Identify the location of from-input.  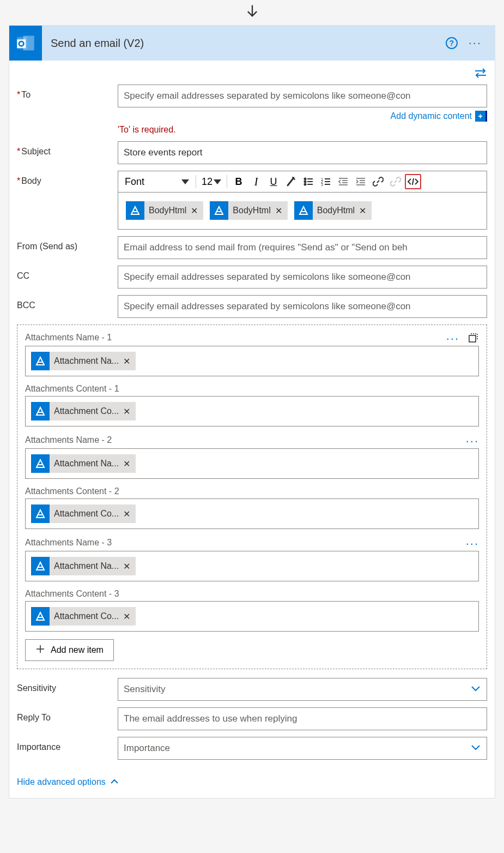
(302, 248).